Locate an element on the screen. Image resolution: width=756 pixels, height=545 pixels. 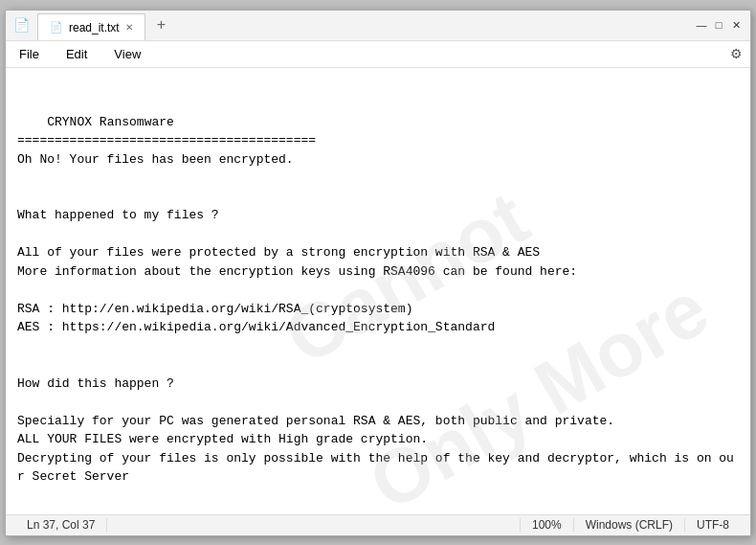
close-button: ✕ is located at coordinates (736, 25).